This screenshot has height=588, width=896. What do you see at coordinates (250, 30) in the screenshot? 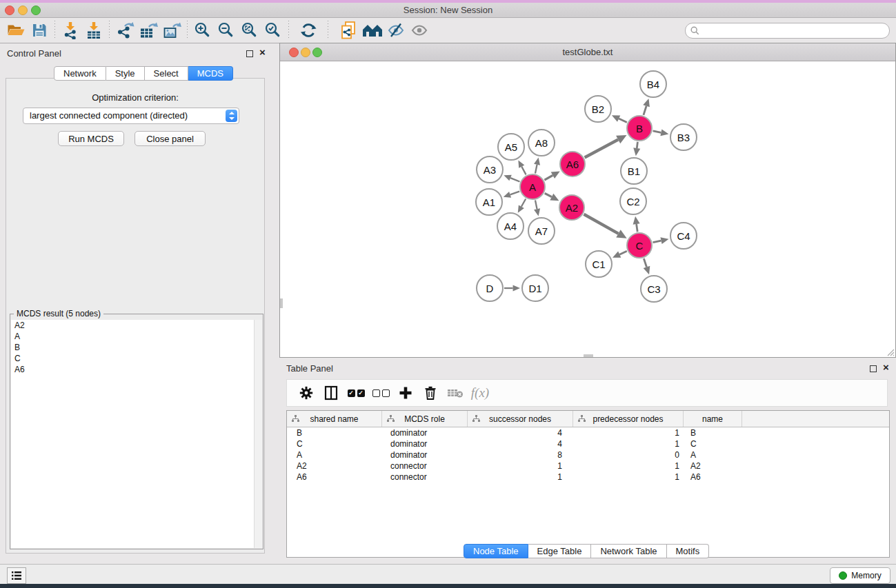
I see `zoom-fit-button` at bounding box center [250, 30].